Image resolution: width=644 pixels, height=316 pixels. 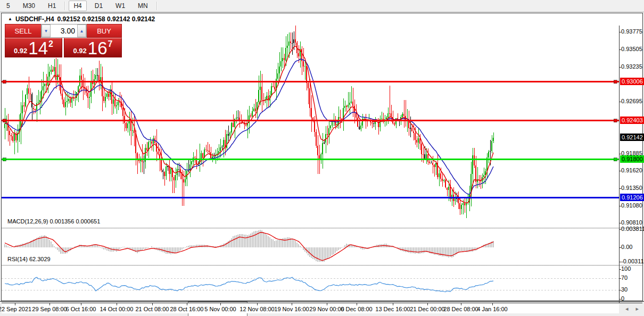 What do you see at coordinates (492, 309) in the screenshot?
I see `time-axis-label: 4 Jan 16:00` at bounding box center [492, 309].